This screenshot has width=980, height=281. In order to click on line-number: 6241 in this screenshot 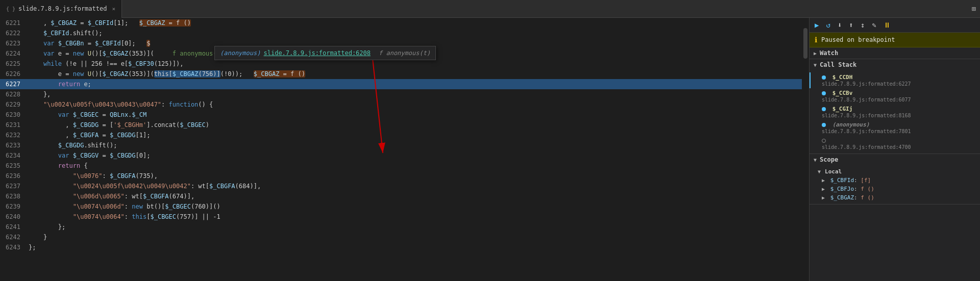, I will do `click(13, 227)`.